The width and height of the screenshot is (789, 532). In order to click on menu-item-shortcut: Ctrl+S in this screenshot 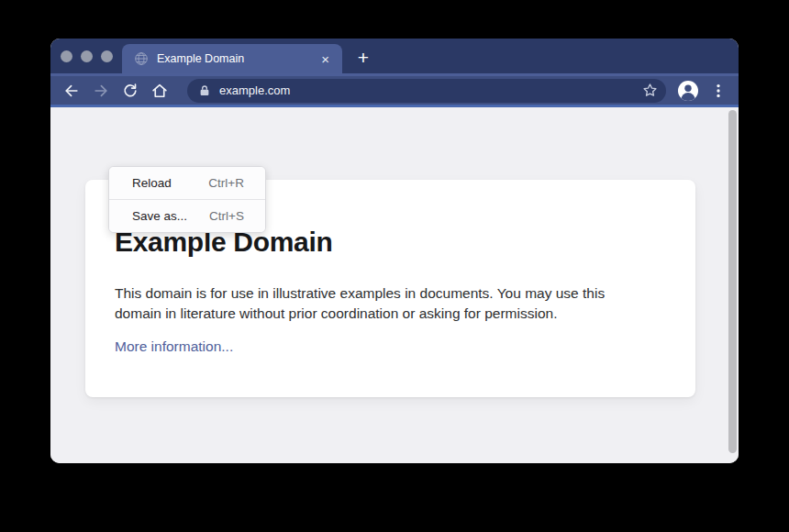, I will do `click(227, 216)`.